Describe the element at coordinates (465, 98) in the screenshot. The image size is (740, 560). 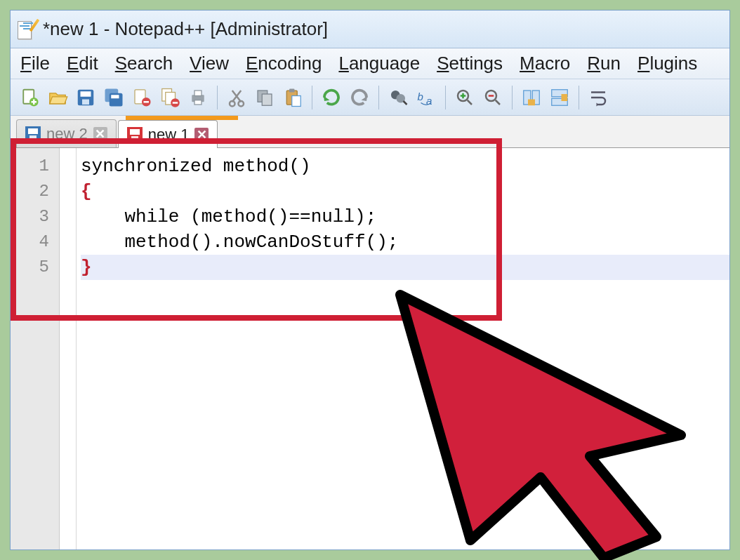
I see `zoom-in-icon` at that location.